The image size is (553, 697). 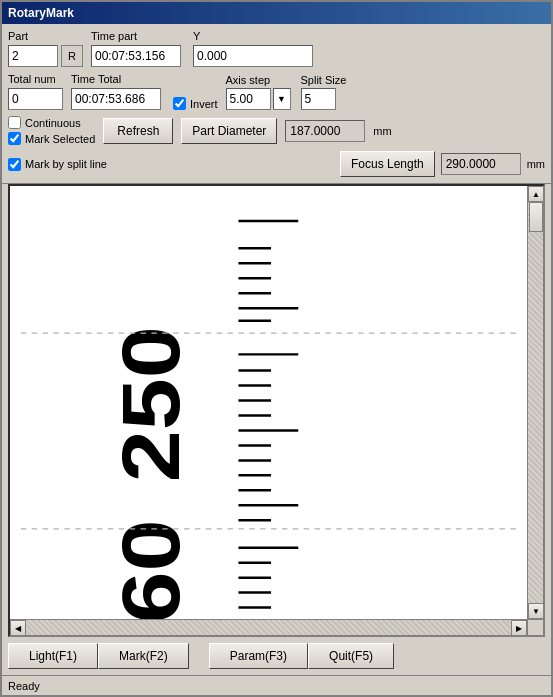 What do you see at coordinates (536, 217) in the screenshot?
I see `scroll-thumb-v` at bounding box center [536, 217].